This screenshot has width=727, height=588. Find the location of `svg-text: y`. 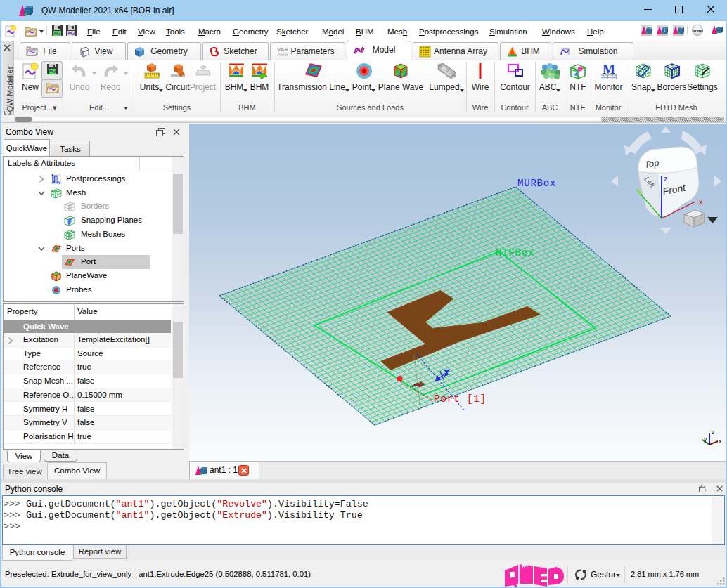

svg-text: y is located at coordinates (706, 439).